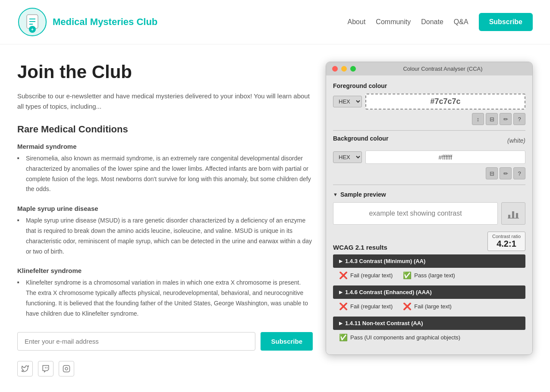 The height and width of the screenshot is (392, 550). Describe the element at coordinates (429, 213) in the screenshot. I see `sample-preview-row: example text showing contrast` at that location.